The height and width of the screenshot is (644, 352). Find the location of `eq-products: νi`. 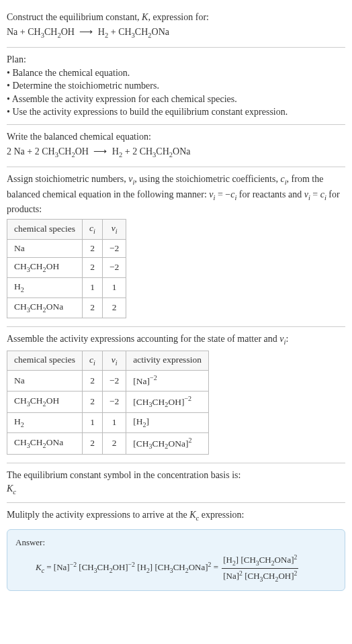

eq-products: νi is located at coordinates (308, 195).